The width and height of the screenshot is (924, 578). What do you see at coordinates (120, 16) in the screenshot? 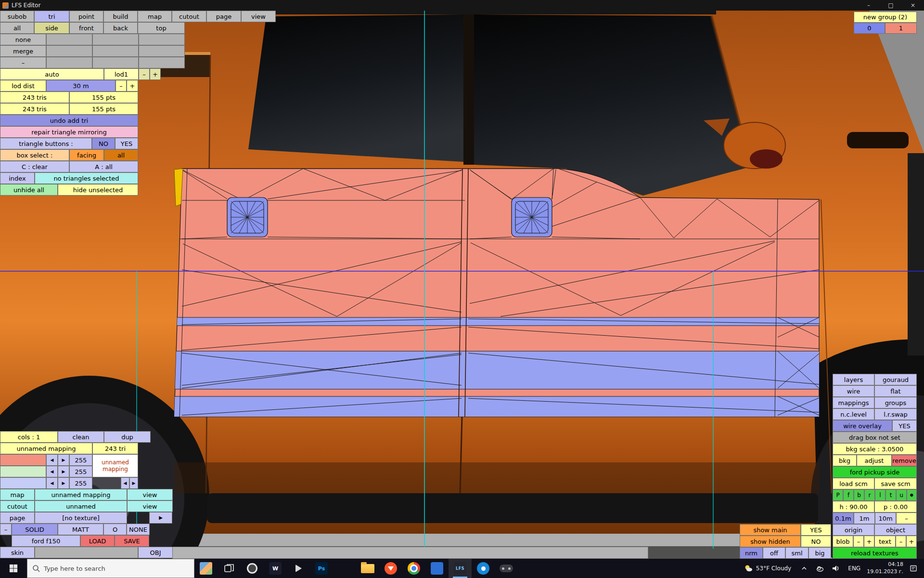
I see `tab-build: build` at bounding box center [120, 16].